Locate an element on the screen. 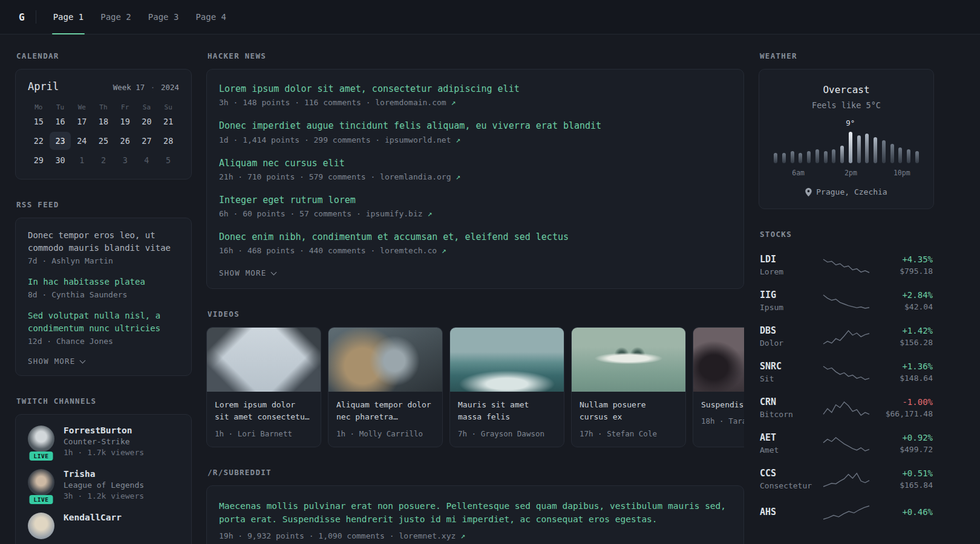 Image resolution: width=980 pixels, height=544 pixels. channel-category: Counter-Strike is located at coordinates (104, 441).